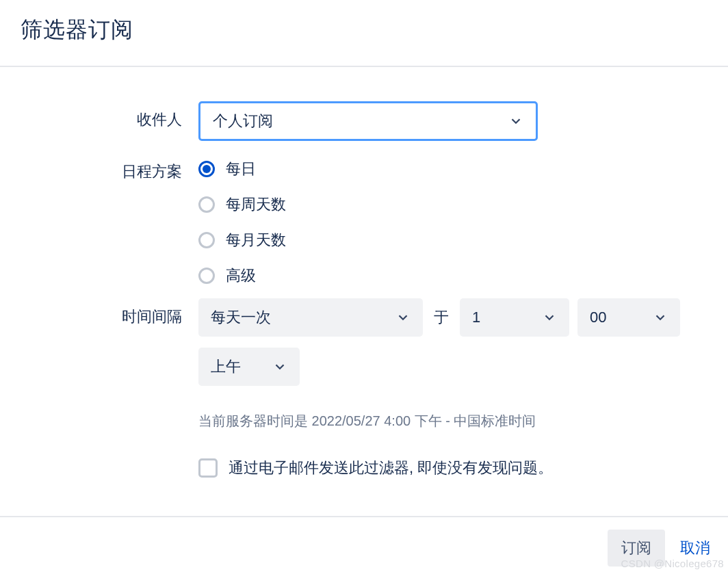 This screenshot has width=728, height=572. I want to click on schedule-option-weekly: 每周天数, so click(242, 205).